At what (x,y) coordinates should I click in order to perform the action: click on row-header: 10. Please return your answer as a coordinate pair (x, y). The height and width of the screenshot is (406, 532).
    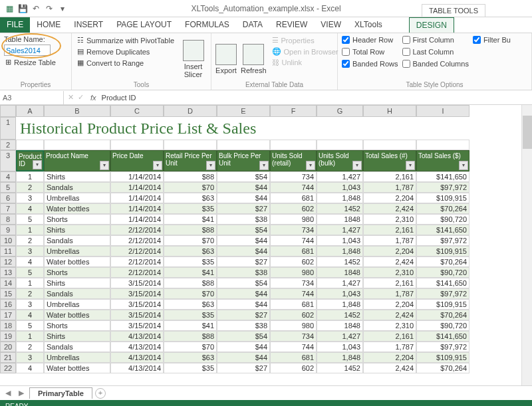
    Looking at the image, I should click on (8, 241).